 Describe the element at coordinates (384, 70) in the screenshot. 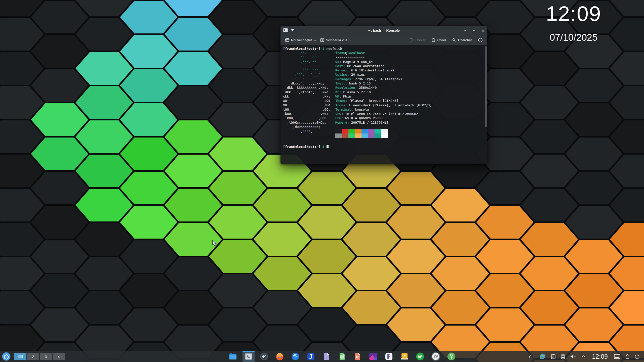

I see `neofetch-info-row: Kernel: 6.6.101-desktop-1.mga9` at that location.